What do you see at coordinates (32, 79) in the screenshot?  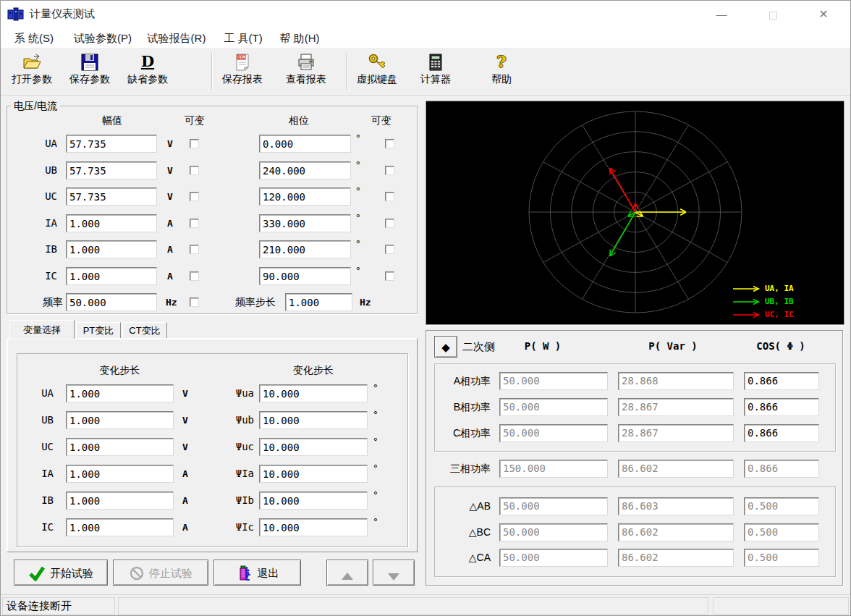 I see `toolbar-label: 打开参数` at bounding box center [32, 79].